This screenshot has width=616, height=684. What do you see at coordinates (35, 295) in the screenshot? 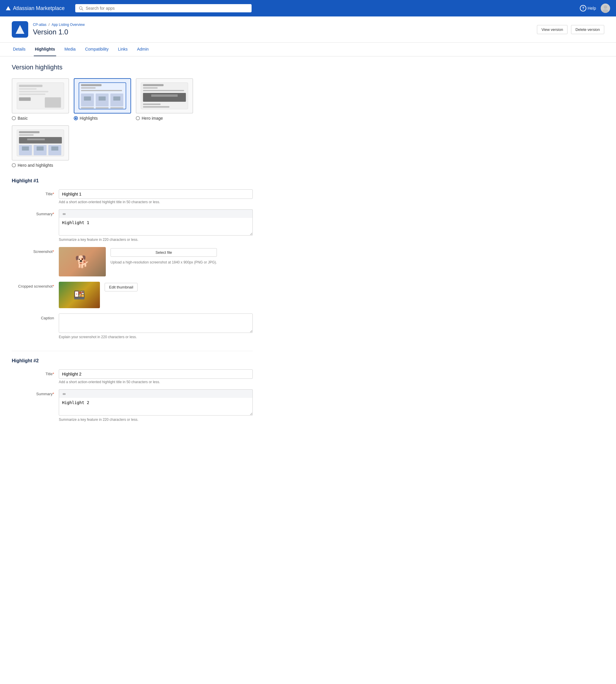
I see `cropped-label-1: Cropped screenshot*` at bounding box center [35, 295].